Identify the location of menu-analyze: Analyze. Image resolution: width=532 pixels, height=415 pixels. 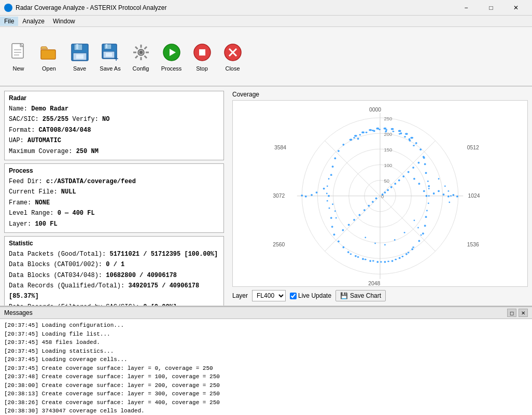
(33, 21).